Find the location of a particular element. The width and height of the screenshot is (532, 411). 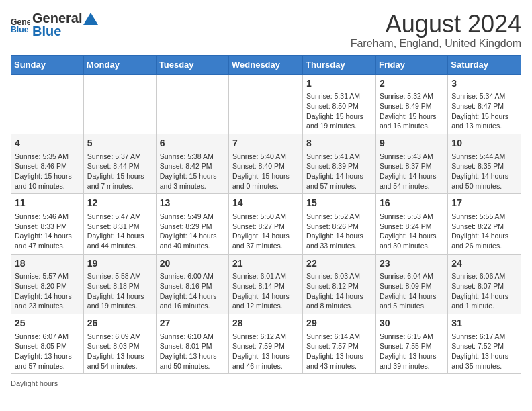

day-number: 15 is located at coordinates (339, 203).